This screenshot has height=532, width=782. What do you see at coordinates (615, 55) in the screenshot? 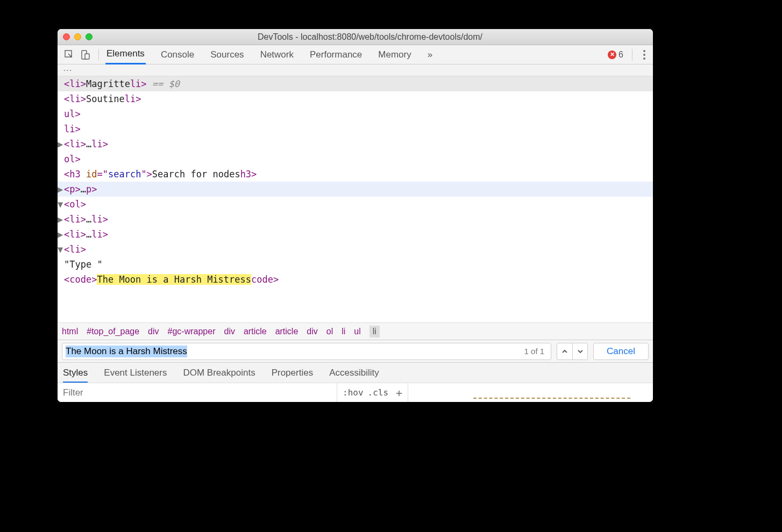
I see `error-badge: ✕ 6` at bounding box center [615, 55].